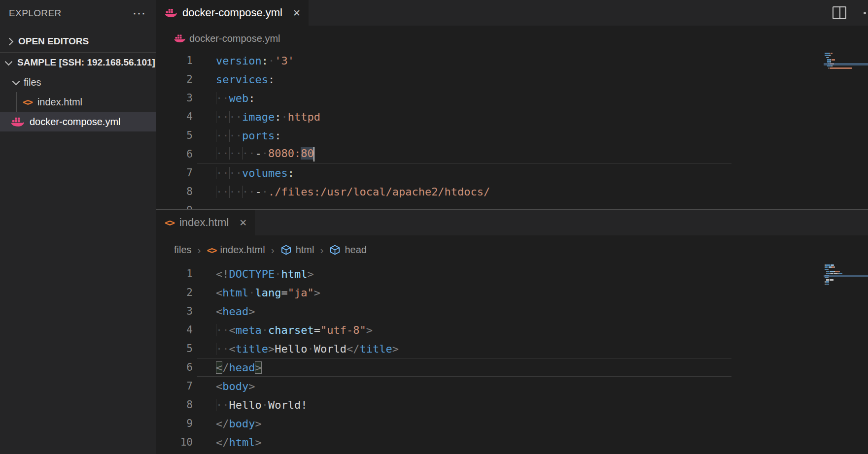  What do you see at coordinates (512, 117) in the screenshot?
I see `code-line: 4····image:·httpd` at bounding box center [512, 117].